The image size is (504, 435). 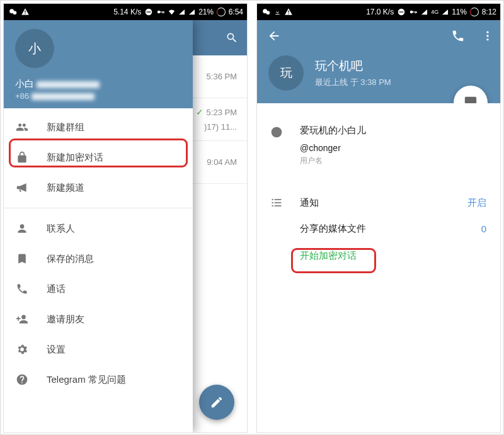 I want to click on profile-toolbar, so click(x=379, y=36).